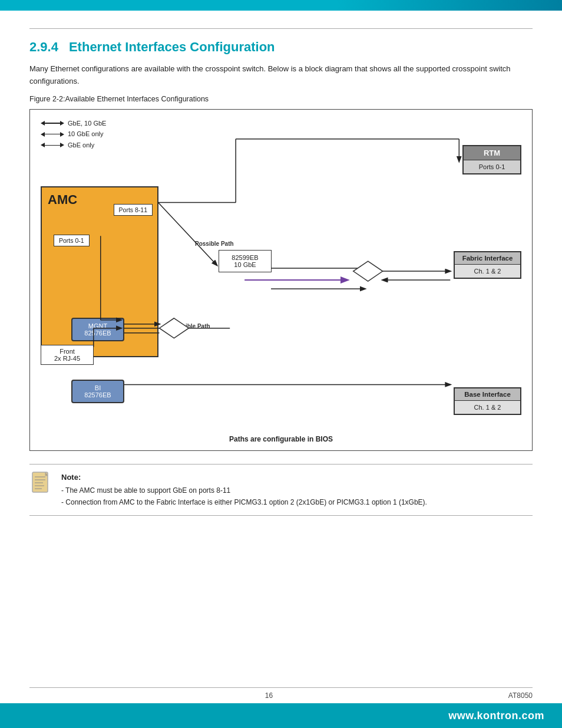  Describe the element at coordinates (245, 258) in the screenshot. I see `chip-line1: 82599EB` at that location.